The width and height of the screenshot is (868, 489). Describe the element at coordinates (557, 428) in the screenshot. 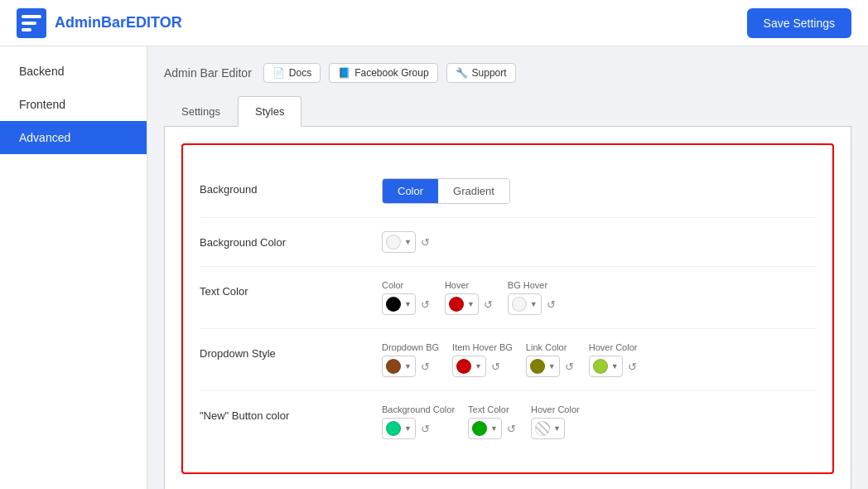

I see `new-btn-hover-chevron: ▼` at that location.